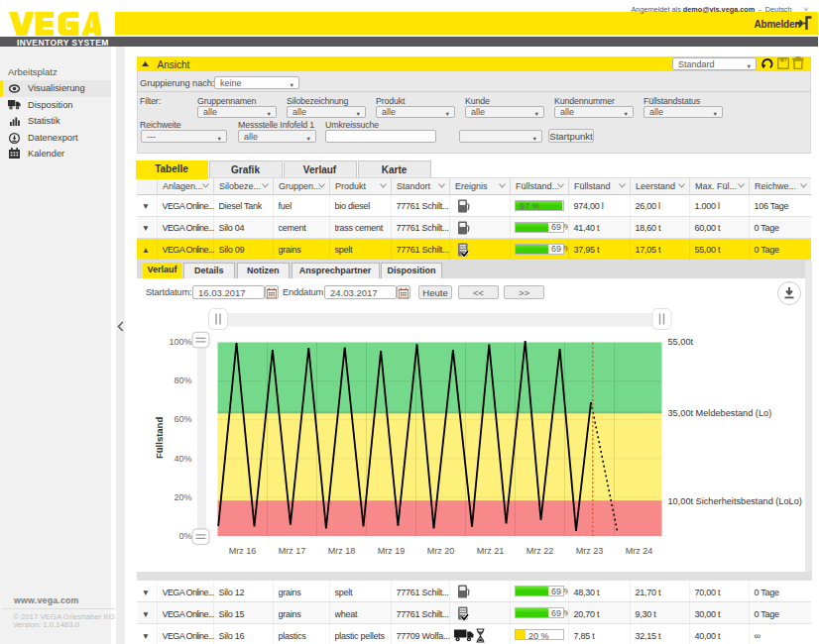  I want to click on svg-text: 60%, so click(182, 419).